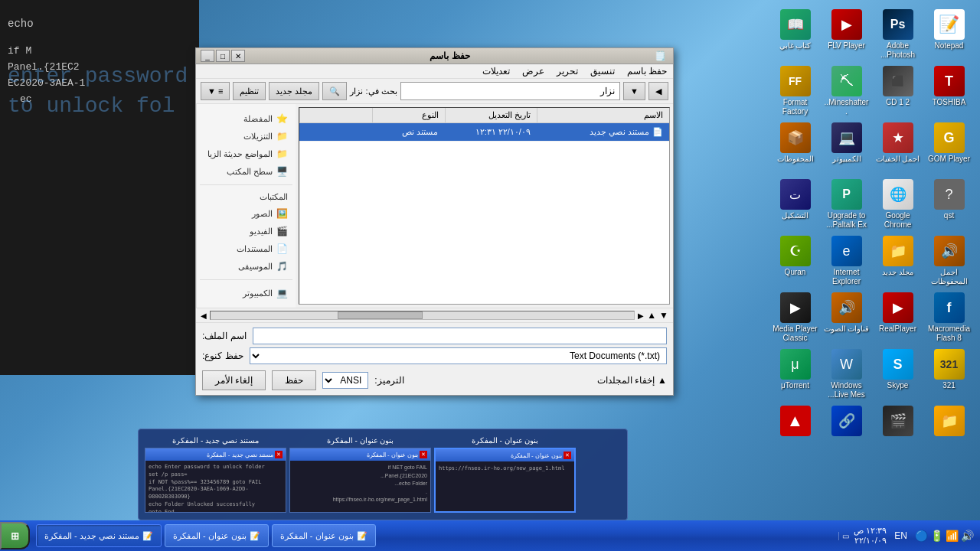 The height and width of the screenshot is (551, 980). I want to click on thumb-close-btn-2: ✕, so click(423, 455).